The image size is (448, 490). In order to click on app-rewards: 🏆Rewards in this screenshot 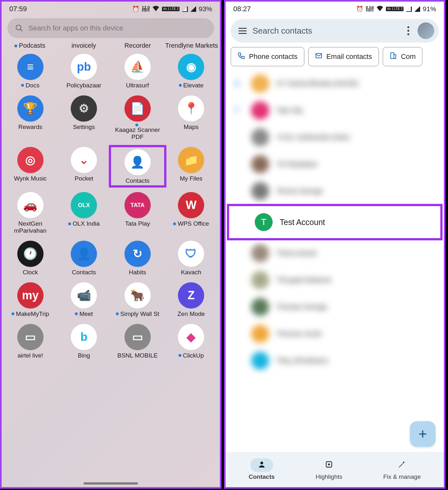, I will do `click(30, 118)`.